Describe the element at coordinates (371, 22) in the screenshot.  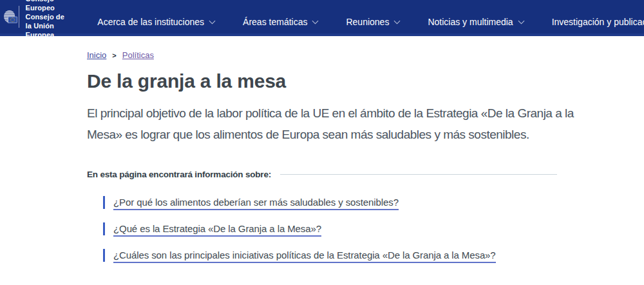
I see `main-nav: Acerca de las instituciones Áreas temáti…` at that location.